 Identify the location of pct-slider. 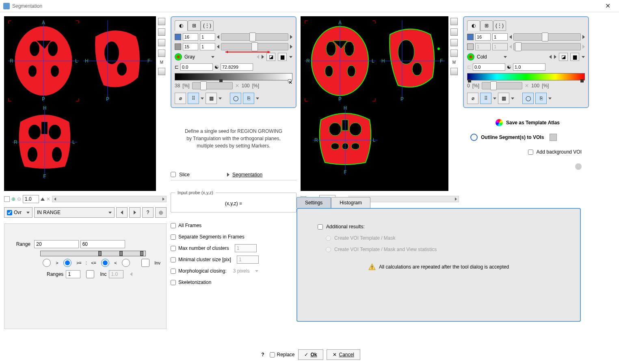
(212, 86).